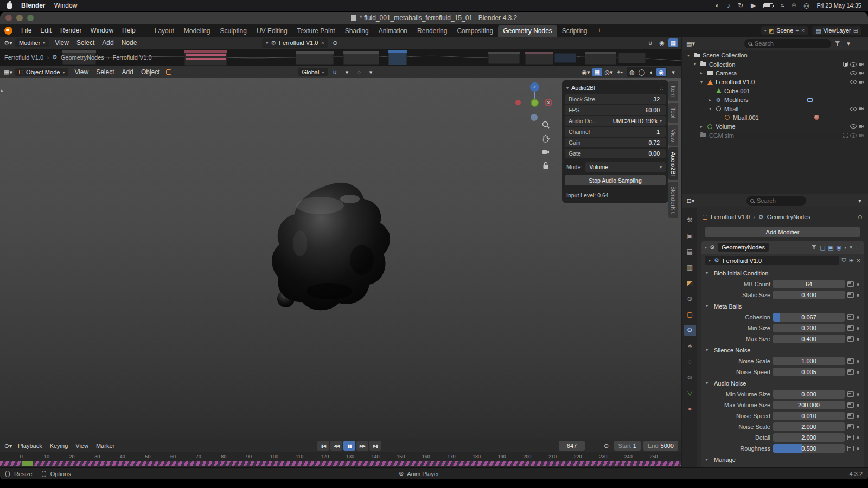 Image resolution: width=868 pixels, height=488 pixels. I want to click on metaball-object, so click(335, 248).